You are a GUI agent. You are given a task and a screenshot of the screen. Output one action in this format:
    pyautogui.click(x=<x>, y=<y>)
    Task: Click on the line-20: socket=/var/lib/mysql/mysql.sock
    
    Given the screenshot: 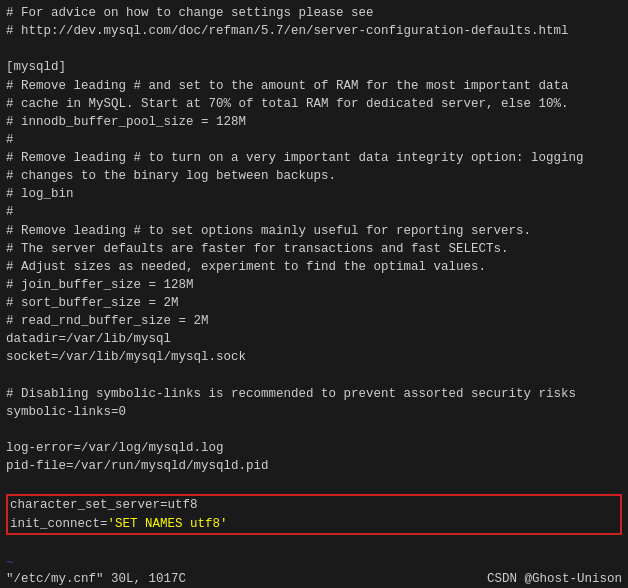 What is the action you would take?
    pyautogui.click(x=314, y=357)
    